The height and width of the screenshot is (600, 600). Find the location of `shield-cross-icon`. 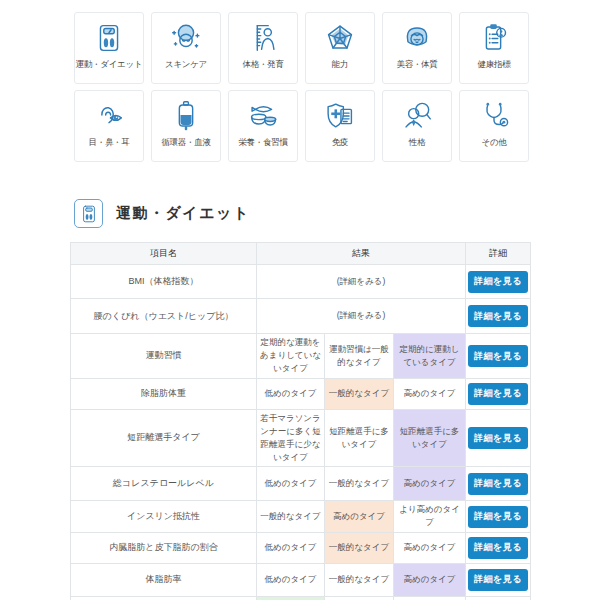

shield-cross-icon is located at coordinates (340, 116).